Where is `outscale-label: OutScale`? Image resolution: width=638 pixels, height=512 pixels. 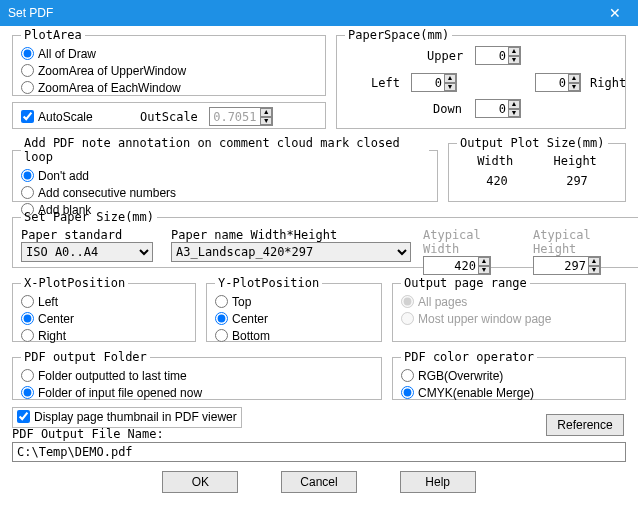 outscale-label: OutScale is located at coordinates (169, 117).